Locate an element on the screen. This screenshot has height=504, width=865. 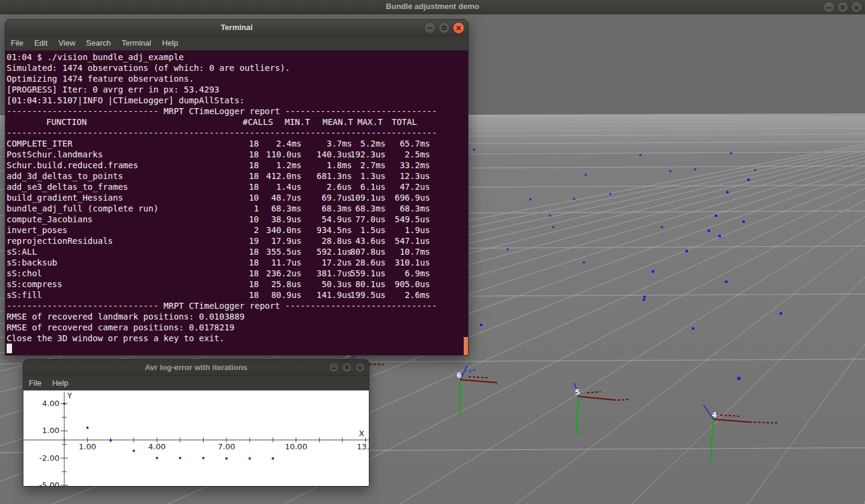
terminal-line: Close the 3D window or press a key to ex… is located at coordinates (237, 338).